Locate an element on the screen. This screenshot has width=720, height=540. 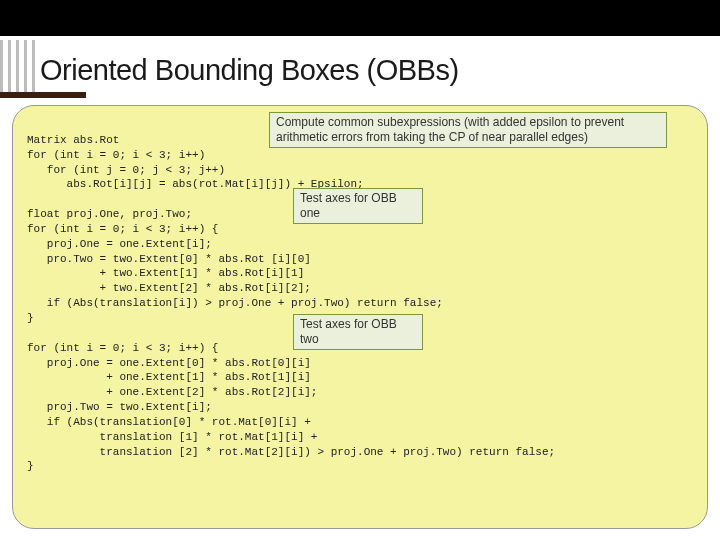
code-line: + one.Extent[2] * abs.Rot[2][i]; is located at coordinates (172, 392).